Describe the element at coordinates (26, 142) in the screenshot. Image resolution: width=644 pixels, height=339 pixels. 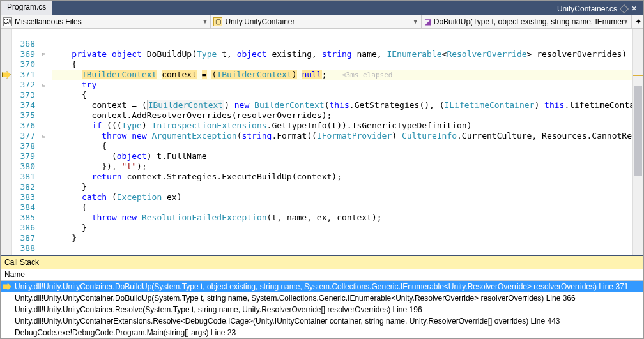
I see `line-numbers: 3683693703713723733743753763773783793803…` at that location.